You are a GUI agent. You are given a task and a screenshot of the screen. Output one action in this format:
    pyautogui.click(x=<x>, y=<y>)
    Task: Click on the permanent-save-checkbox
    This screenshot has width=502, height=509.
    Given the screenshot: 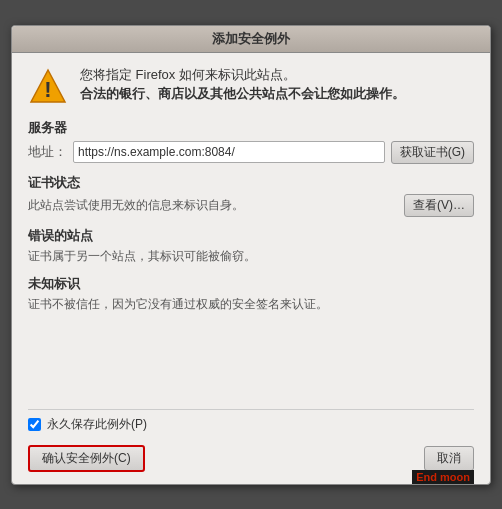 What is the action you would take?
    pyautogui.click(x=34, y=424)
    